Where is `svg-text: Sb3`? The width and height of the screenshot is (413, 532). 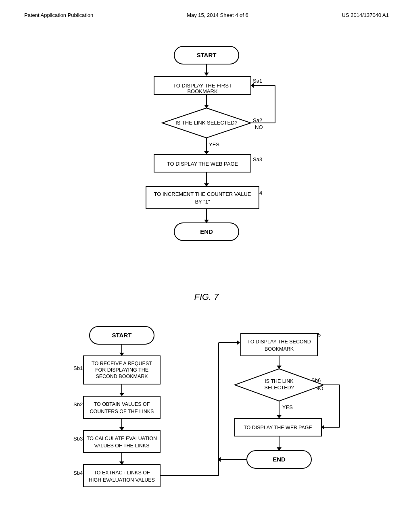 svg-text: Sb3 is located at coordinates (78, 438).